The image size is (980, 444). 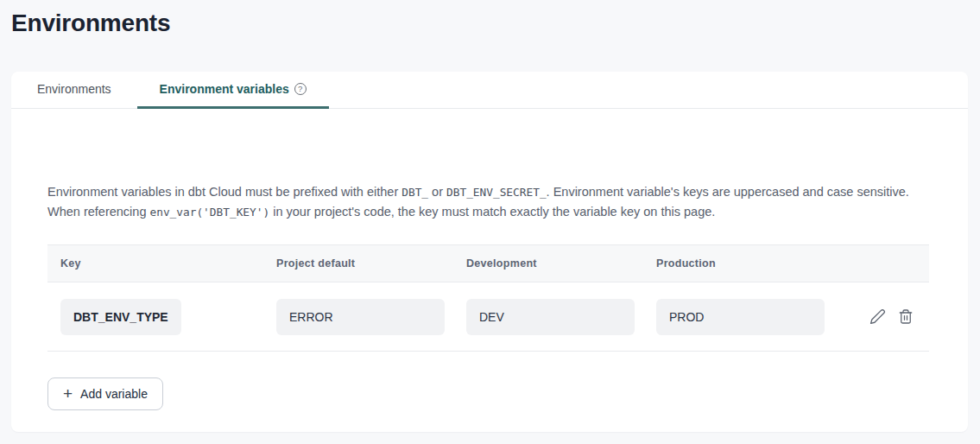 I want to click on table-header-row: Key Project default Development Producti…, so click(x=489, y=263).